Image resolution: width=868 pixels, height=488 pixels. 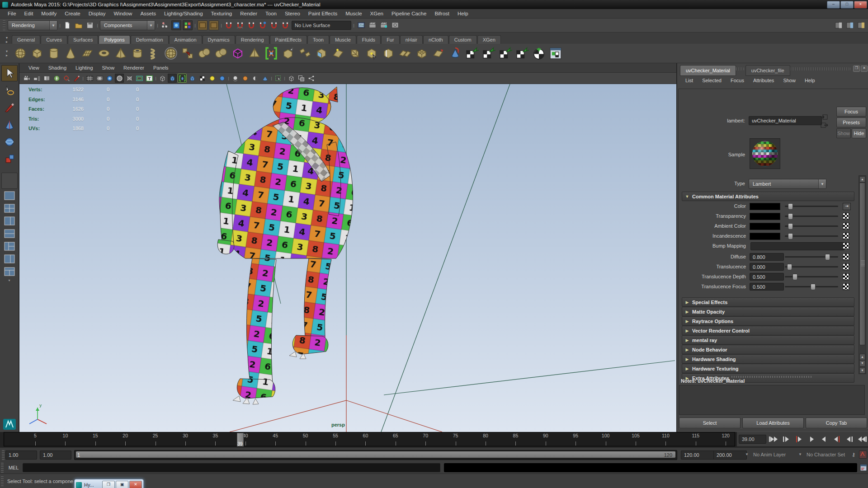 I want to click on quad-draw-icon, so click(x=338, y=53).